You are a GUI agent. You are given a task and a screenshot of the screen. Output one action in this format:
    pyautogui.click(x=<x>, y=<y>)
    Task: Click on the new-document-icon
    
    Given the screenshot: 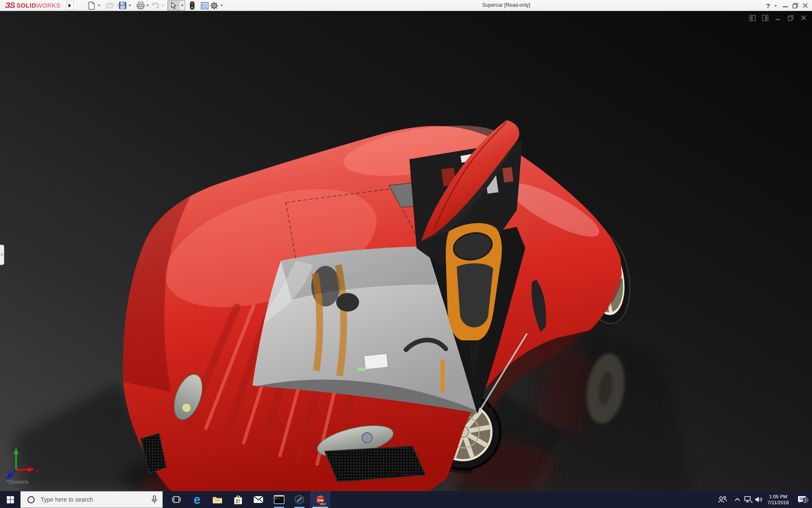 What is the action you would take?
    pyautogui.click(x=91, y=6)
    